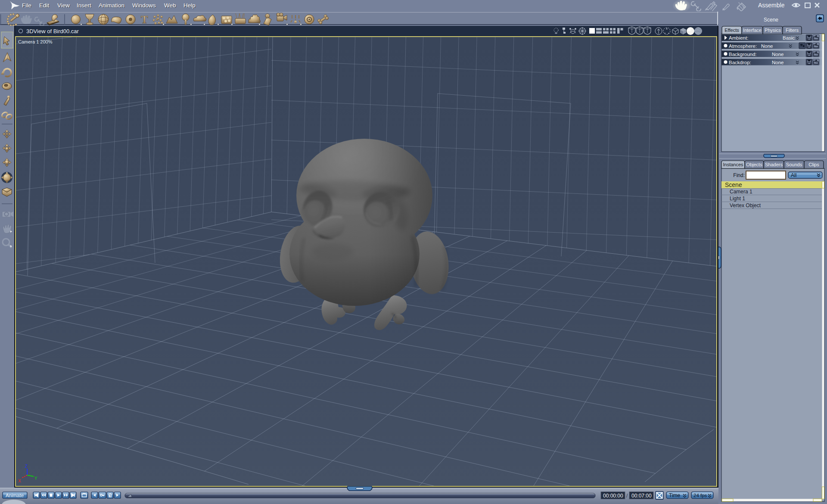 The image size is (827, 504). I want to click on svg-text: Filters, so click(792, 30).